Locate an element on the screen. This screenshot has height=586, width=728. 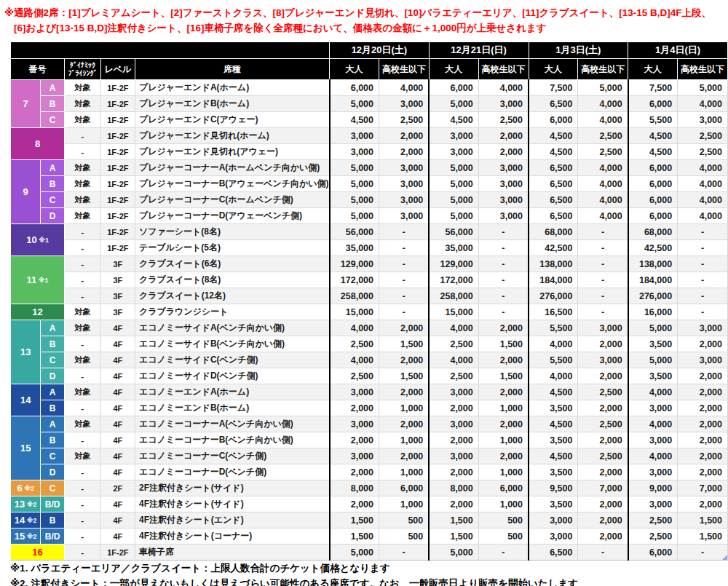
price-row: D-4FエコノミーサイドD(ベンチ側)2,5001,5002,5001,5004… is located at coordinates (370, 376).